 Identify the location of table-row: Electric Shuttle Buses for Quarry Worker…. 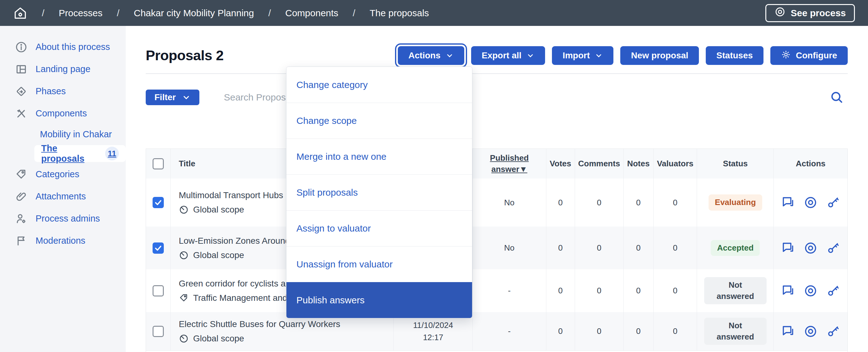
(497, 331).